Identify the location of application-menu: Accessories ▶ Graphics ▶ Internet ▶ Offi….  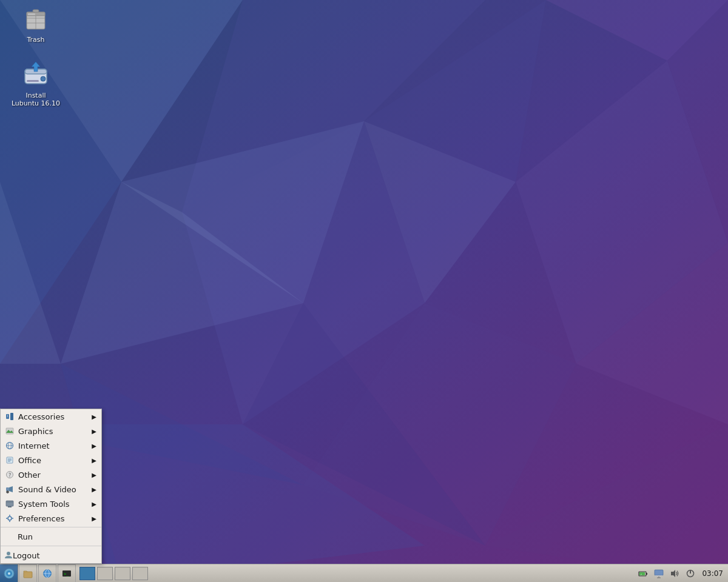
(51, 486).